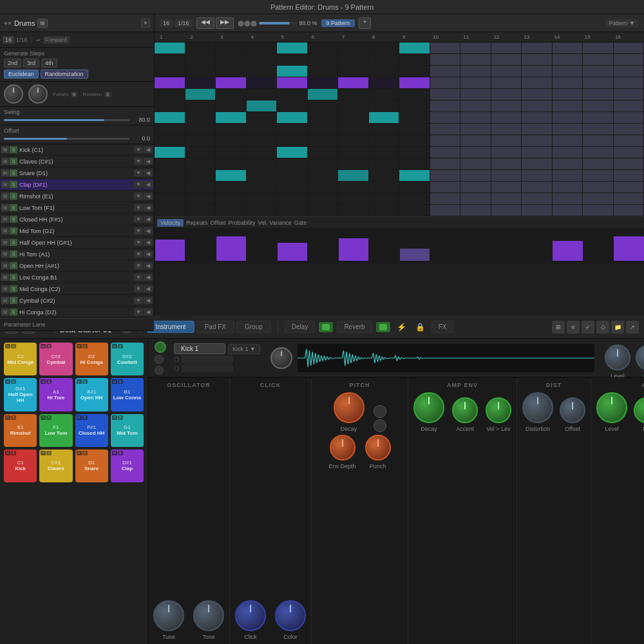 The height and width of the screenshot is (644, 644). What do you see at coordinates (128, 394) in the screenshot?
I see `pad-low-conna: MS B1 Low Conna` at bounding box center [128, 394].